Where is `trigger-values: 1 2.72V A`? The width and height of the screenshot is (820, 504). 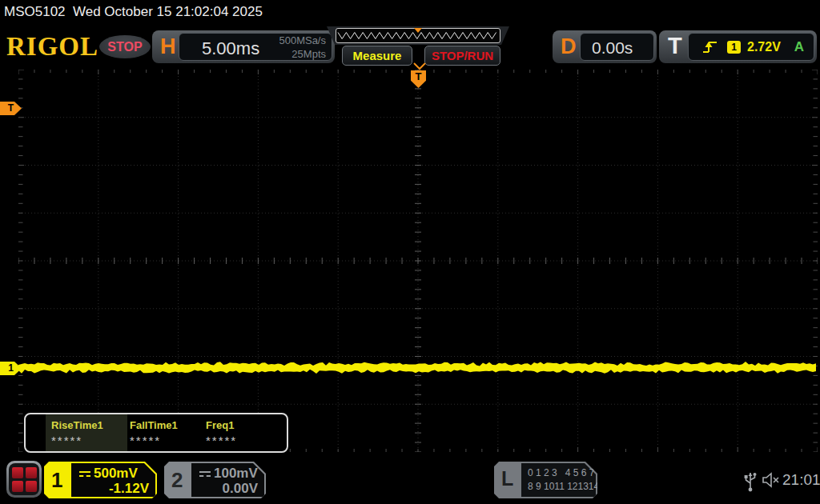
trigger-values: 1 2.72V A is located at coordinates (751, 46).